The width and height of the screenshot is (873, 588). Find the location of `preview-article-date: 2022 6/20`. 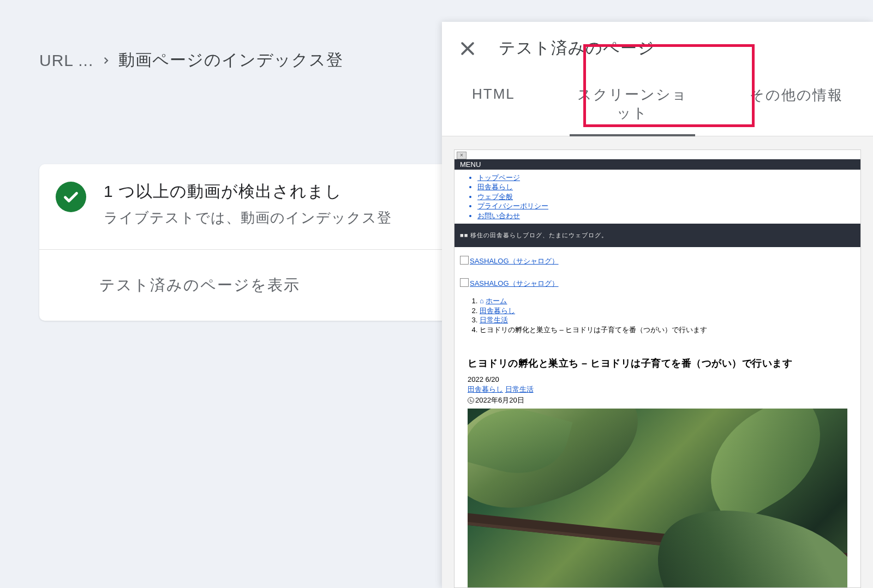

preview-article-date: 2022 6/20 is located at coordinates (657, 380).